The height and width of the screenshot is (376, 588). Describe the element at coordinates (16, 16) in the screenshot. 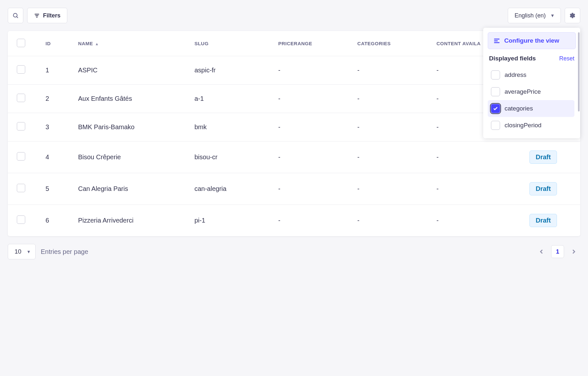

I see `search-button` at that location.